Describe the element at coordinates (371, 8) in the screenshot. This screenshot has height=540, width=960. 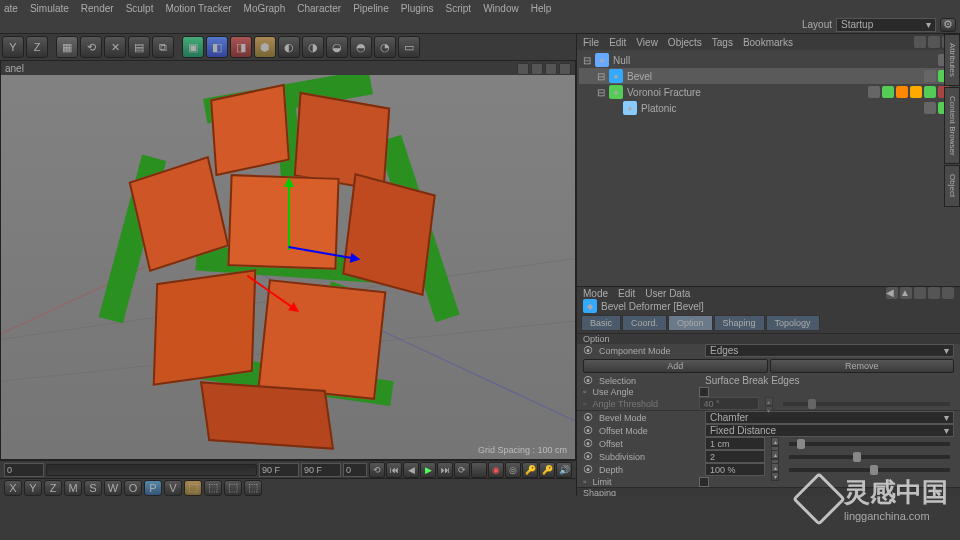
I see `menu-item: Pipeline` at that location.